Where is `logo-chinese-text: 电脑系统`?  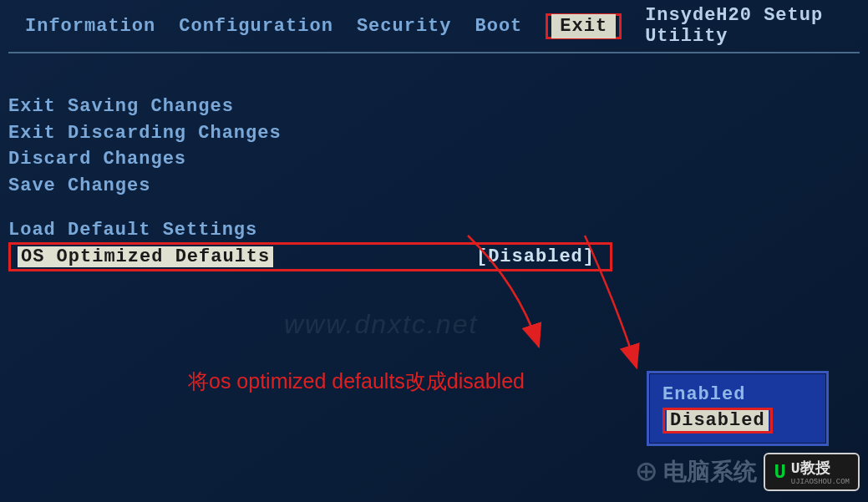 logo-chinese-text: 电脑系统 is located at coordinates (710, 472).